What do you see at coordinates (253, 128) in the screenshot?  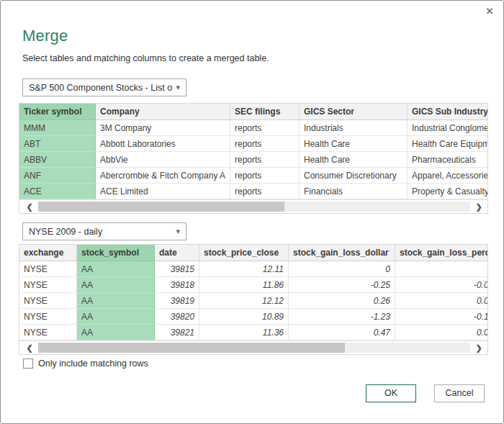 I see `table-row: MMM3M CompanyreportsIndustrialsIndustria…` at bounding box center [253, 128].